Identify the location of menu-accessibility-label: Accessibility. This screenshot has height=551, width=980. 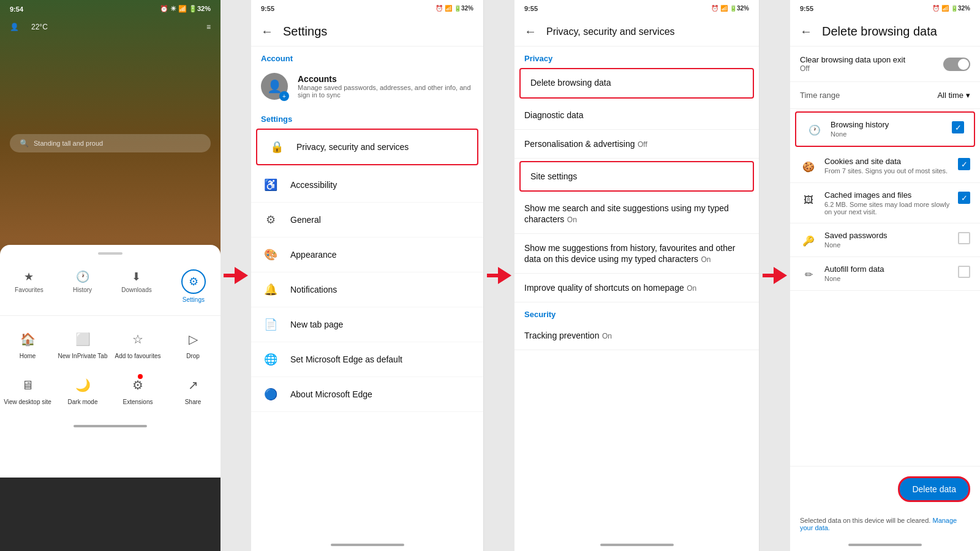
(314, 185).